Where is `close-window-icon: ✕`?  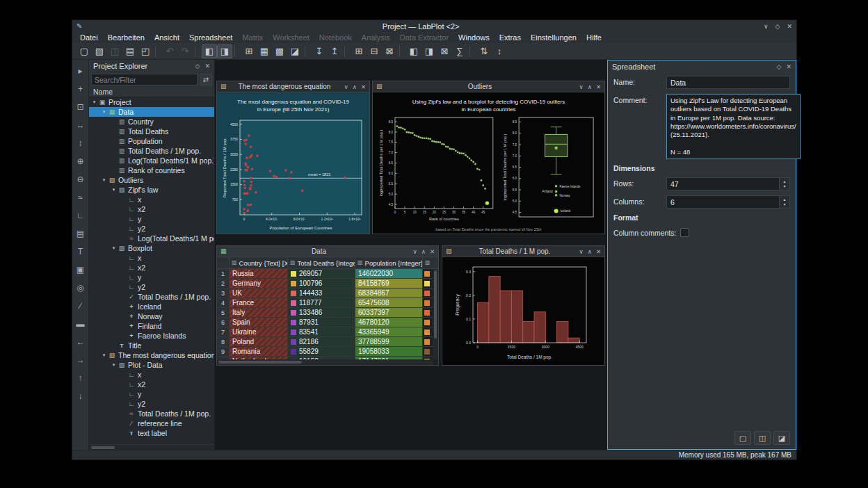 close-window-icon: ✕ is located at coordinates (789, 26).